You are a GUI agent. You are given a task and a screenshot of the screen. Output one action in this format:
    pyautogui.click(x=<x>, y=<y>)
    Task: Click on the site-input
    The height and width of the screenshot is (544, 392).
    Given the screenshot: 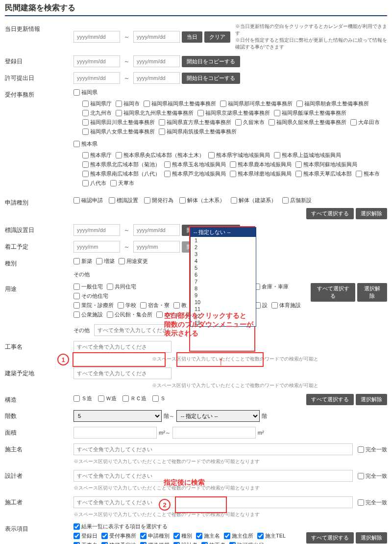 What is the action you would take?
    pyautogui.click(x=122, y=373)
    